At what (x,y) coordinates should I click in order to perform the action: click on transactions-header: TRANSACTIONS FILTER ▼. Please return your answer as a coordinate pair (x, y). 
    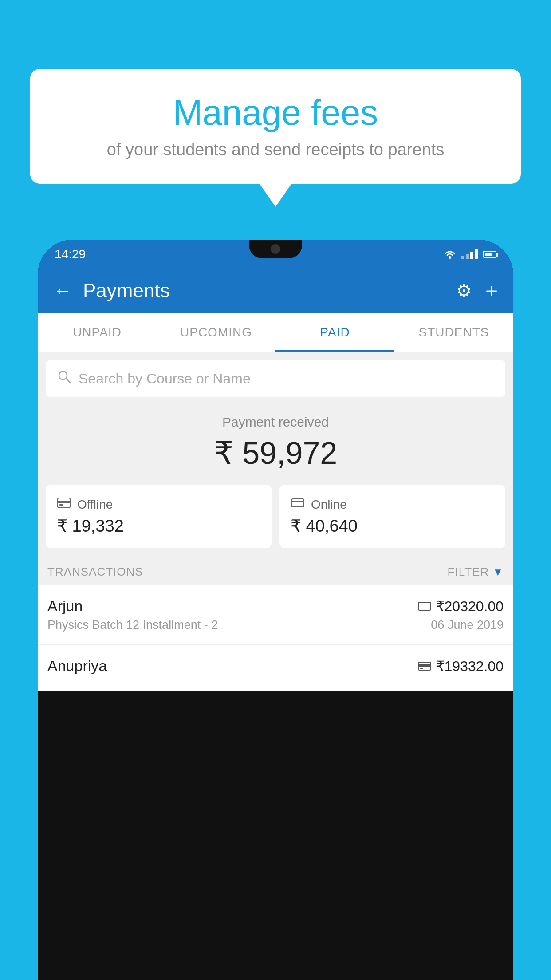
    Looking at the image, I should click on (276, 571).